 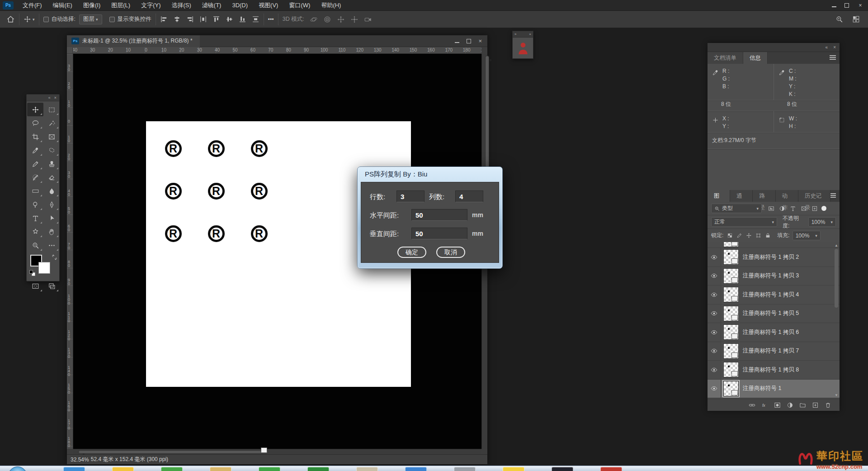 What do you see at coordinates (804, 209) in the screenshot?
I see `filter-shape-layers-icon` at bounding box center [804, 209].